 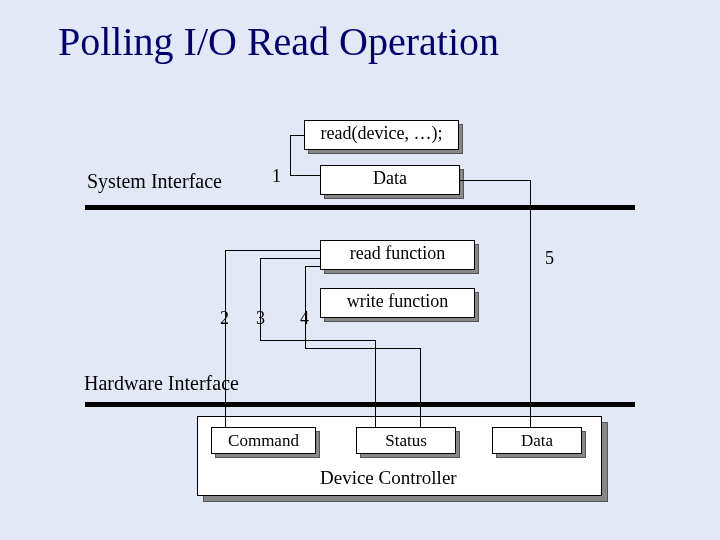 I want to click on system-interface-bar, so click(x=360, y=208).